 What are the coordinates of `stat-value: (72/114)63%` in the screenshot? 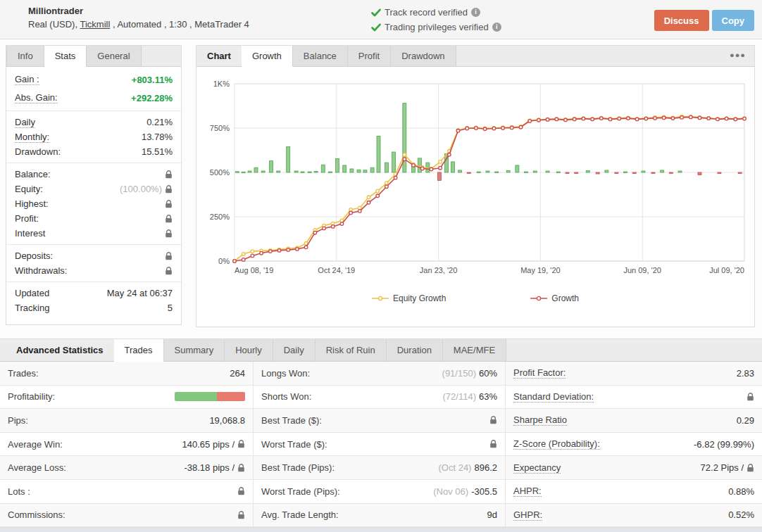 It's located at (470, 397).